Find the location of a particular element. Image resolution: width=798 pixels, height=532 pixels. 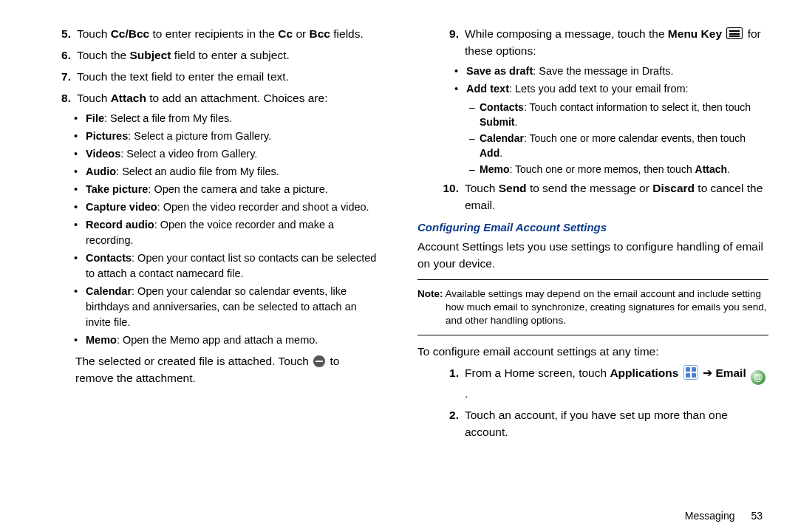

step-8: 8.Touch Attach to add an attachment. Cho… is located at coordinates (205, 98).